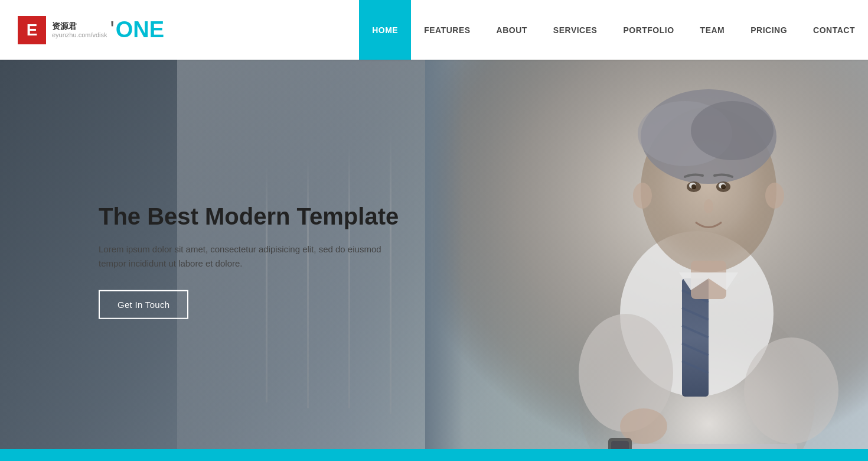  I want to click on hero-content: The Best Modern Template Lorem ipsum dol…, so click(252, 260).